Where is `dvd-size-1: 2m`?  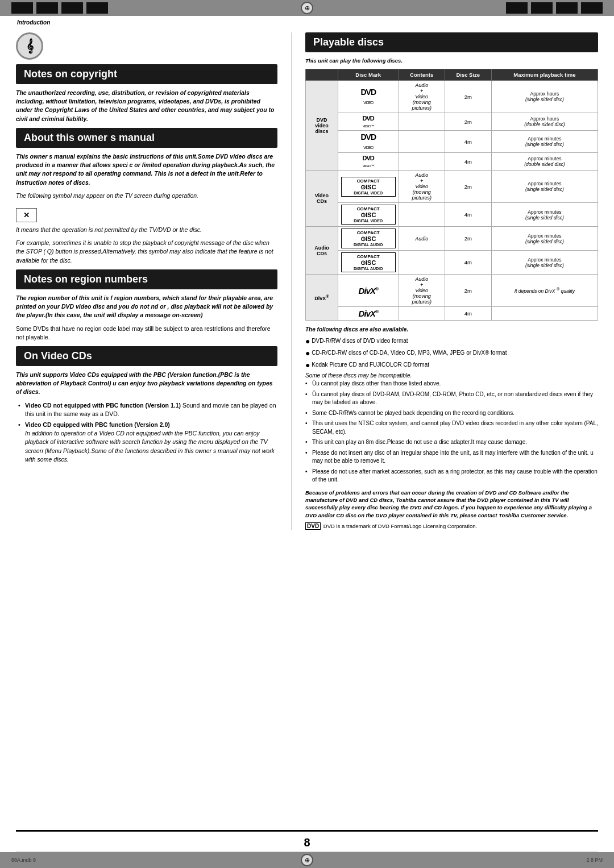
dvd-size-1: 2m is located at coordinates (468, 97).